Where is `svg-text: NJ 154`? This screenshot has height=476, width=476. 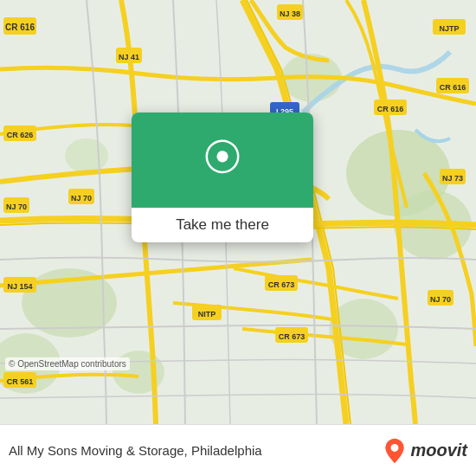
svg-text: NJ 154 is located at coordinates (19, 286).